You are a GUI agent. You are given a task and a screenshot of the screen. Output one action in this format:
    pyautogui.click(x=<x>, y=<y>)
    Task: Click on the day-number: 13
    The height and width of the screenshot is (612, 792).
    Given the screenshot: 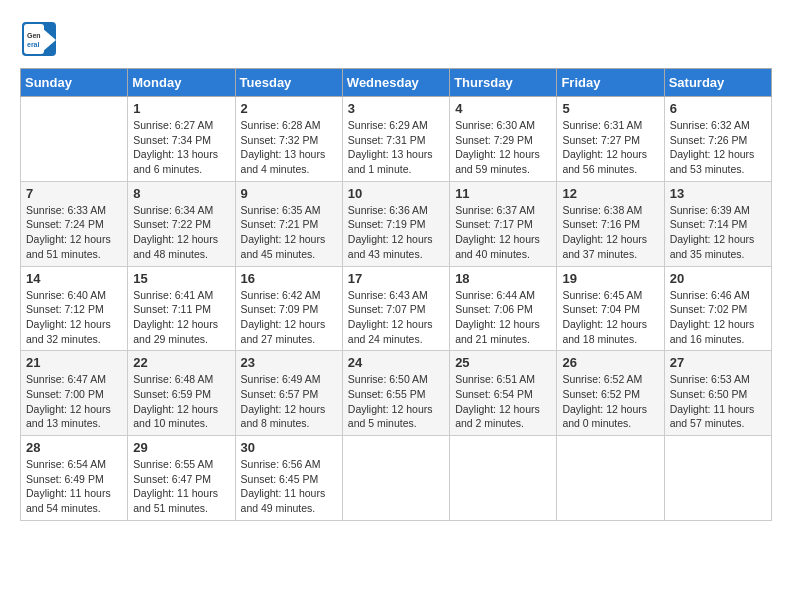 What is the action you would take?
    pyautogui.click(x=718, y=194)
    